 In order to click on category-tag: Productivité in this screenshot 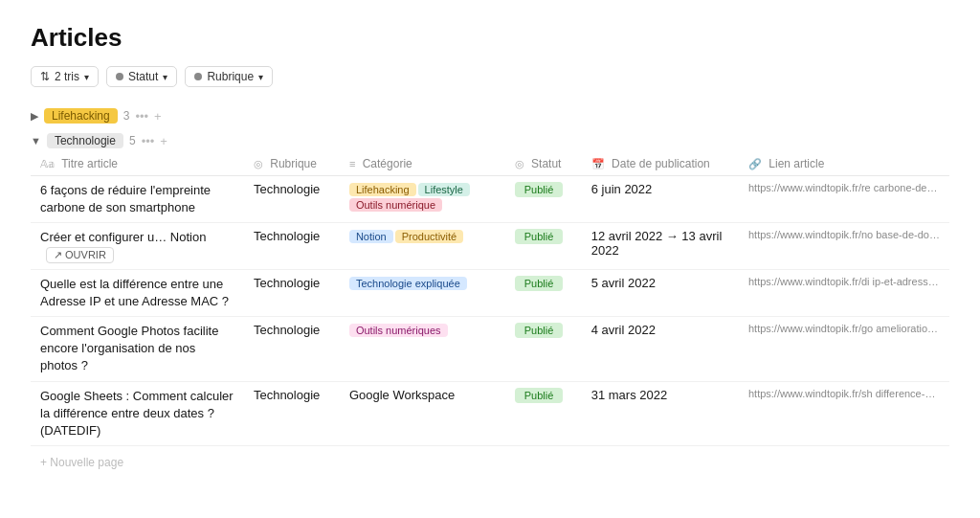, I will do `click(429, 236)`.